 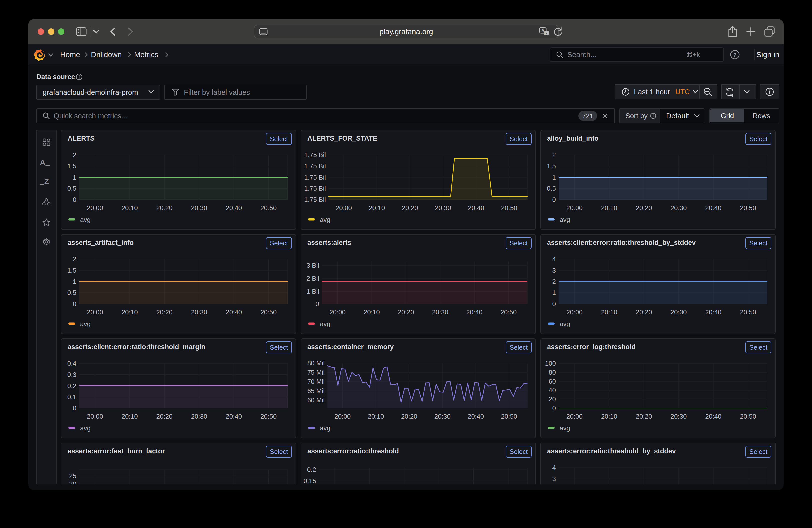 What do you see at coordinates (313, 279) in the screenshot?
I see `svg-text: 2 Bil` at bounding box center [313, 279].